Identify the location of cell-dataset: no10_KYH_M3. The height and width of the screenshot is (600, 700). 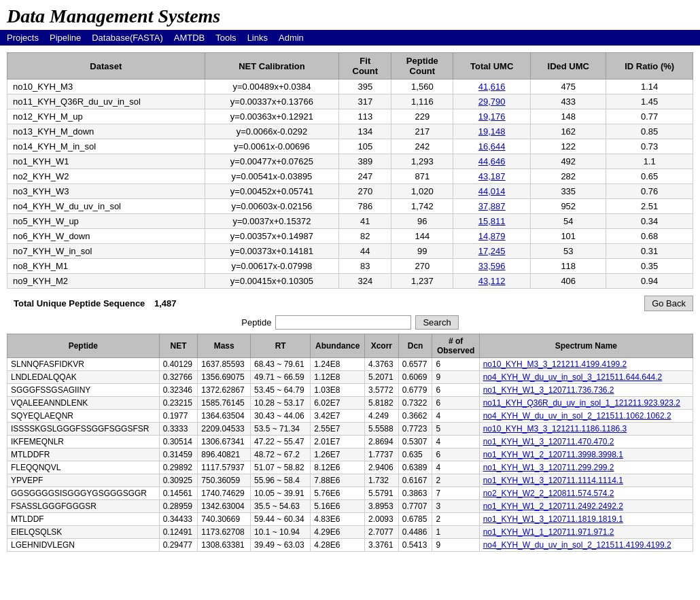
(106, 87).